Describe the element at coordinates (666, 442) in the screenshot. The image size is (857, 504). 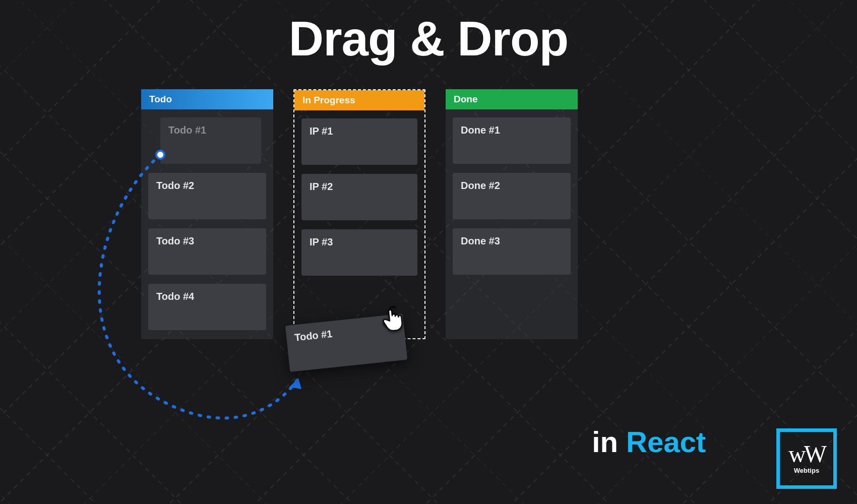
I see `subtitle-react: React` at that location.